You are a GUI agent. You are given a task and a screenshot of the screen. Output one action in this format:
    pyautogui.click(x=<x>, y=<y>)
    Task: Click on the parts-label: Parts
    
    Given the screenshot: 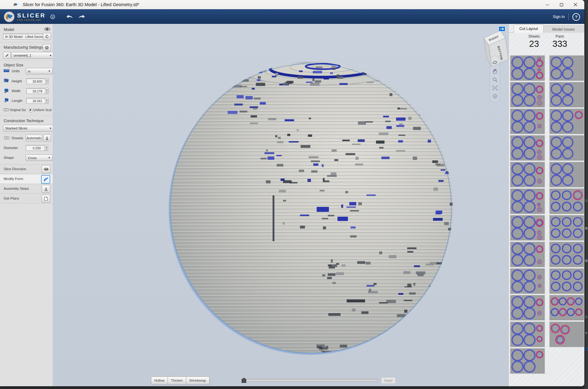 What is the action you would take?
    pyautogui.click(x=560, y=36)
    